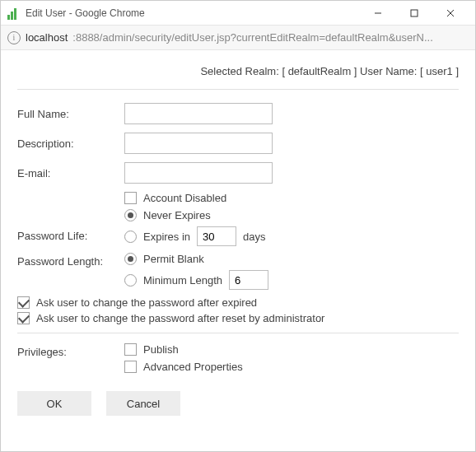  Describe the element at coordinates (143, 403) in the screenshot. I see `cancel-button: Cancel` at that location.